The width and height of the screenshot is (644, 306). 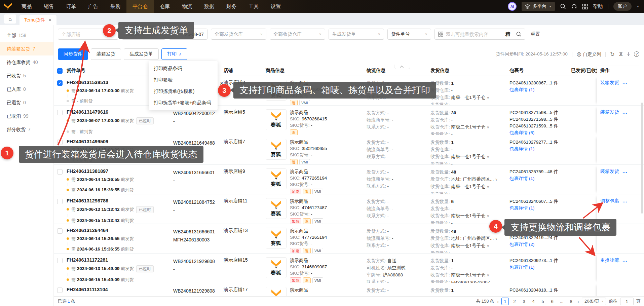 What do you see at coordinates (519, 34) in the screenshot?
I see `search-submit-icon` at bounding box center [519, 34].